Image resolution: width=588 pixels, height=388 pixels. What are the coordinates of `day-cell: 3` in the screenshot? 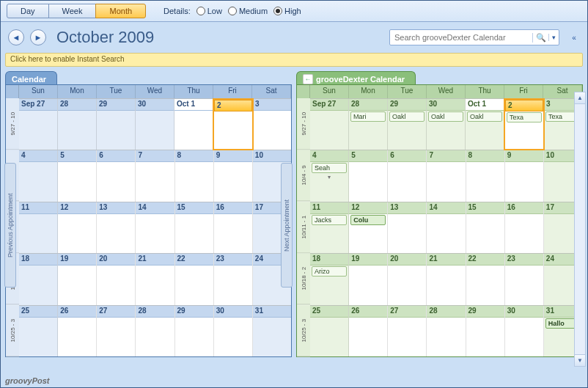 It's located at (272, 125).